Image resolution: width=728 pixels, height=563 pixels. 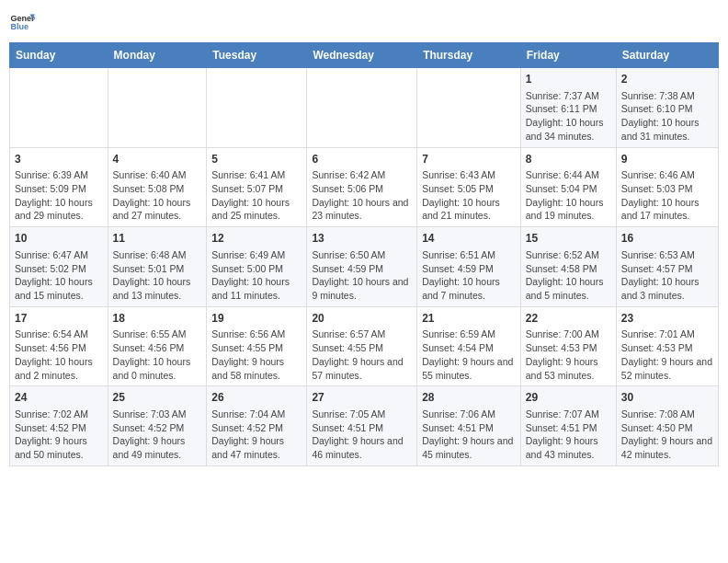 What do you see at coordinates (469, 160) in the screenshot?
I see `day-number: 7` at bounding box center [469, 160].